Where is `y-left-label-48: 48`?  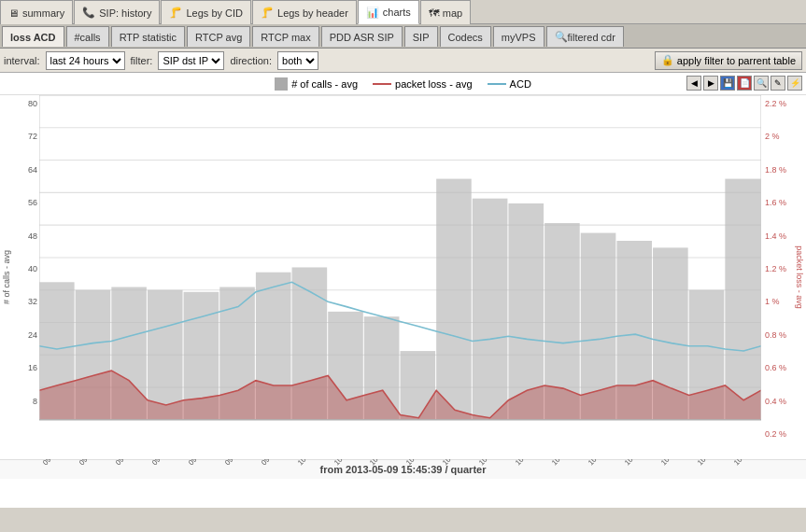
y-left-label-48: 48 is located at coordinates (25, 236).